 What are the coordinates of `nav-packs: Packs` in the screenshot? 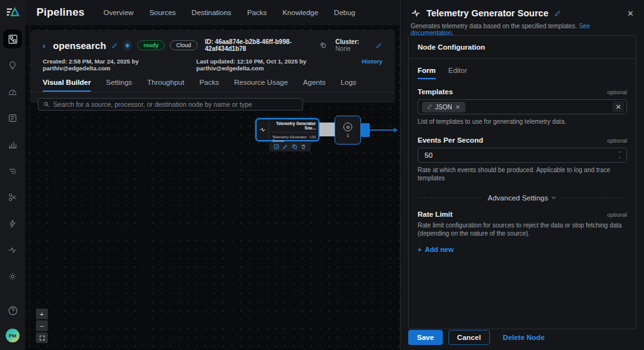 It's located at (257, 13).